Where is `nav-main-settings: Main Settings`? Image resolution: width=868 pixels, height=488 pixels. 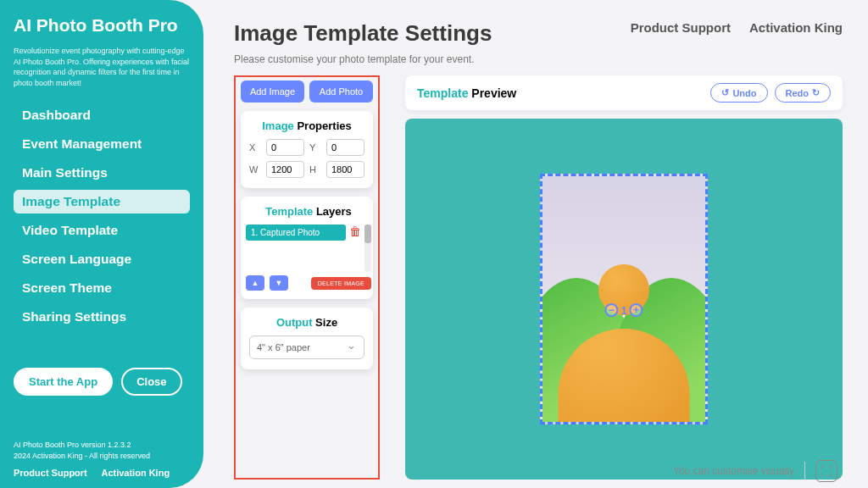 nav-main-settings: Main Settings is located at coordinates (102, 173).